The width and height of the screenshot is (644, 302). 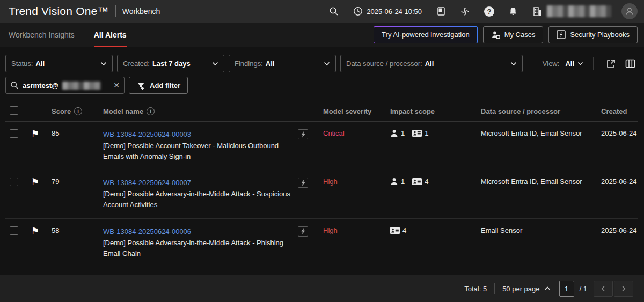 What do you see at coordinates (441, 11) in the screenshot?
I see `release-notes-button` at bounding box center [441, 11].